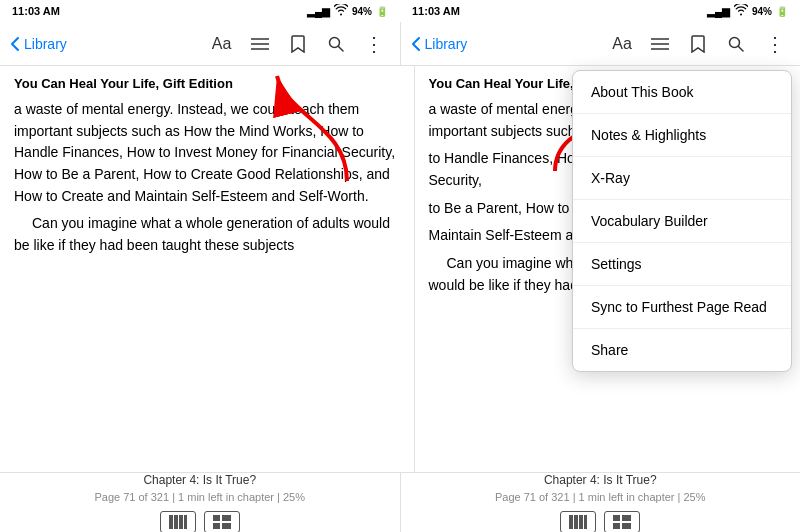 The height and width of the screenshot is (532, 800). Describe the element at coordinates (200, 522) in the screenshot. I see `footer-controls-left` at that location.